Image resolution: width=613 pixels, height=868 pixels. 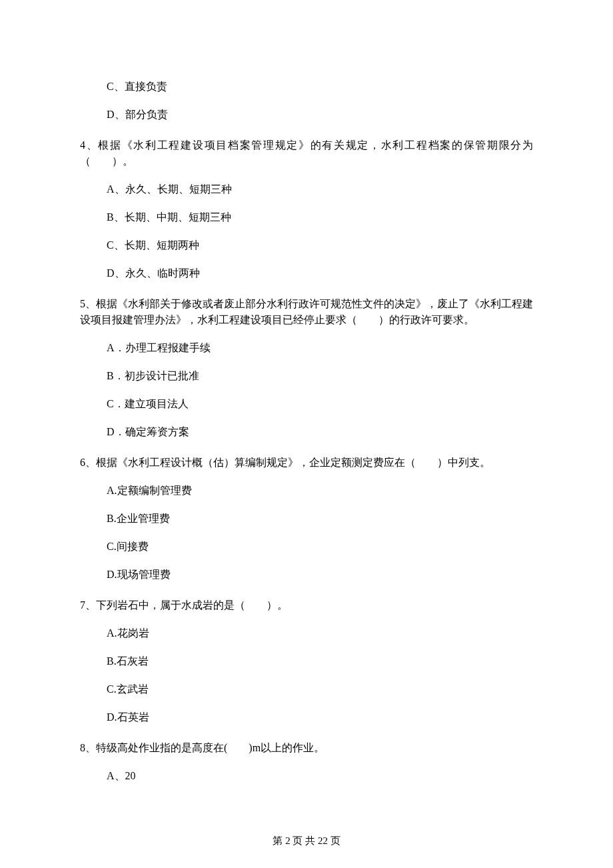 What do you see at coordinates (320, 491) in the screenshot?
I see `q6-option-a: A.定额编制管理费` at bounding box center [320, 491].